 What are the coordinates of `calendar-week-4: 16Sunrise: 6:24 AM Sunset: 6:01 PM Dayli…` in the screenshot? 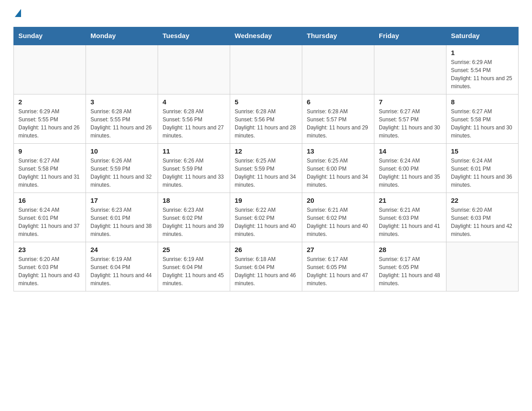 It's located at (266, 218).